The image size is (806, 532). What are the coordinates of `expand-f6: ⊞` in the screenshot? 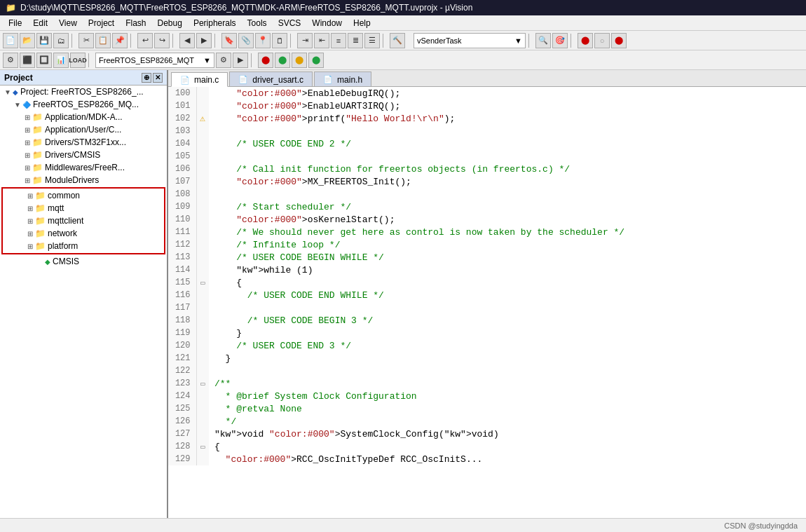 It's located at (30, 196).